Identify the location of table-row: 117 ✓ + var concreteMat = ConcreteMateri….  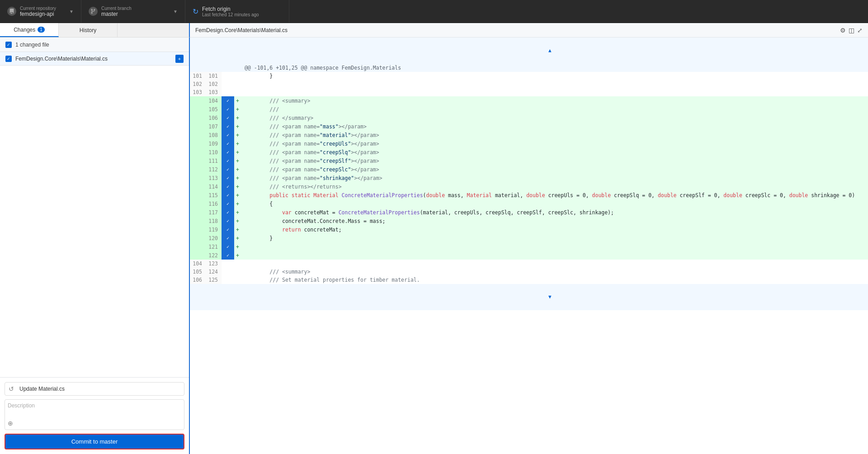
(529, 213).